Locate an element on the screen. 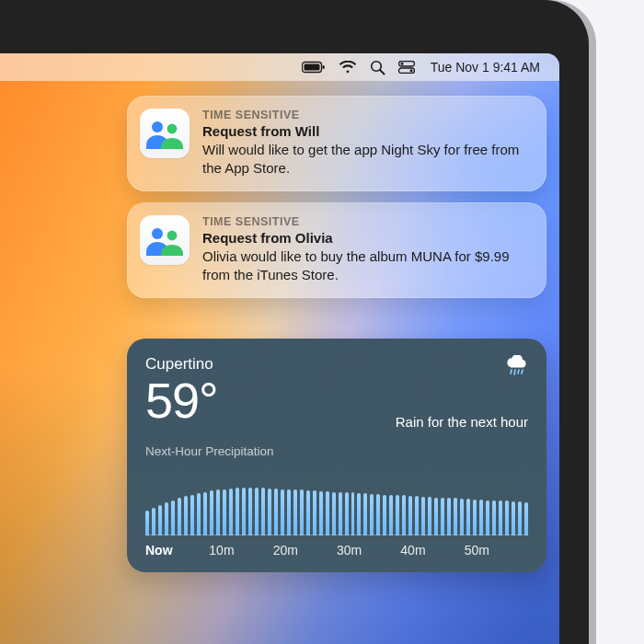  weather-left: Cupertino 59° is located at coordinates (182, 390).